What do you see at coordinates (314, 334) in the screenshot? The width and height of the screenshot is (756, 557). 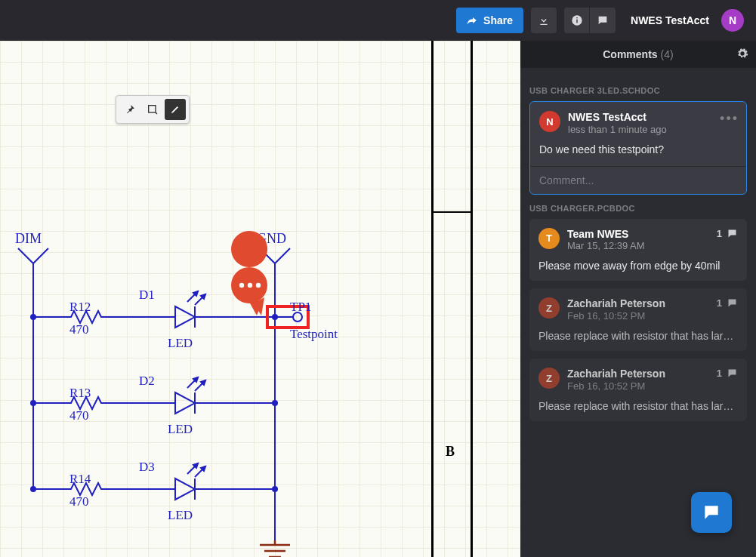 I see `testpoint-name: Testpoint` at bounding box center [314, 334].